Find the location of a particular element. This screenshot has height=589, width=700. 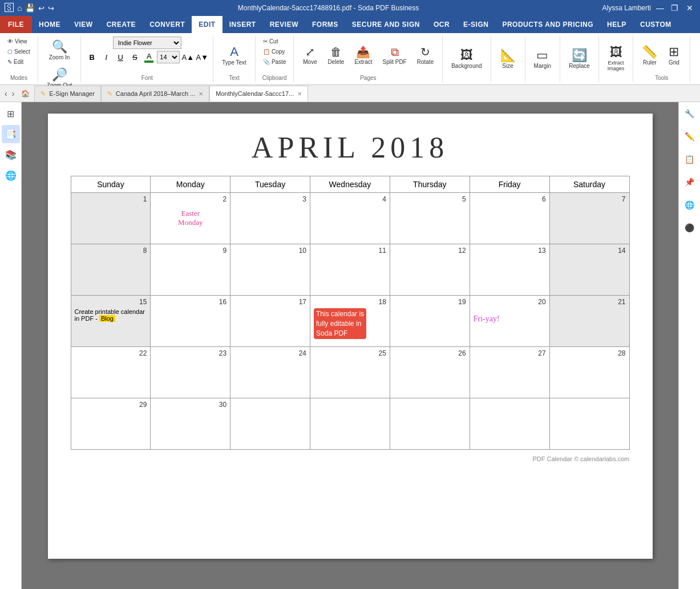

split-pdf-icon: ⧉ is located at coordinates (395, 53).